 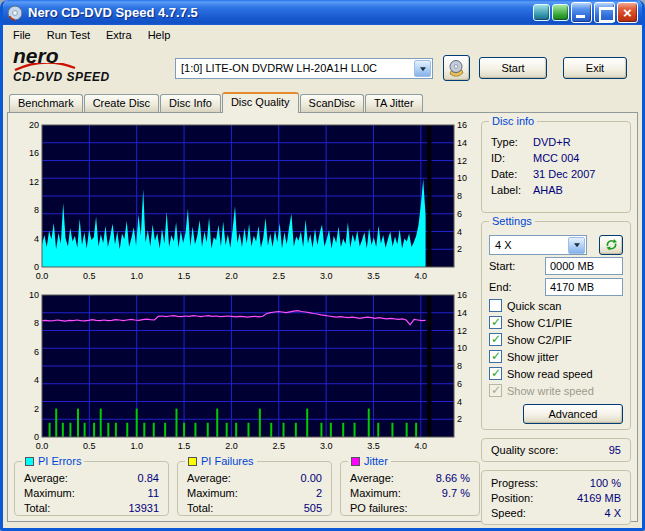 What do you see at coordinates (550, 391) in the screenshot?
I see `checkbox-label: Show write speed` at bounding box center [550, 391].